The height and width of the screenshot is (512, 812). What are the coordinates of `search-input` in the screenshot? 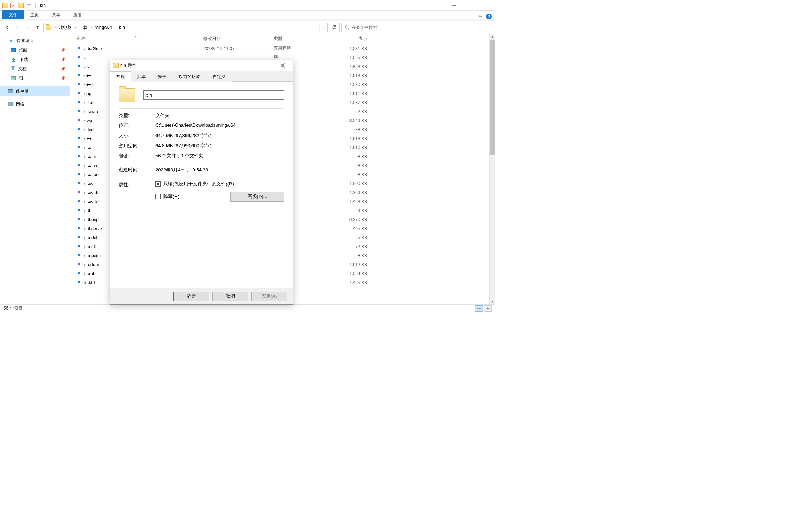 It's located at (420, 27).